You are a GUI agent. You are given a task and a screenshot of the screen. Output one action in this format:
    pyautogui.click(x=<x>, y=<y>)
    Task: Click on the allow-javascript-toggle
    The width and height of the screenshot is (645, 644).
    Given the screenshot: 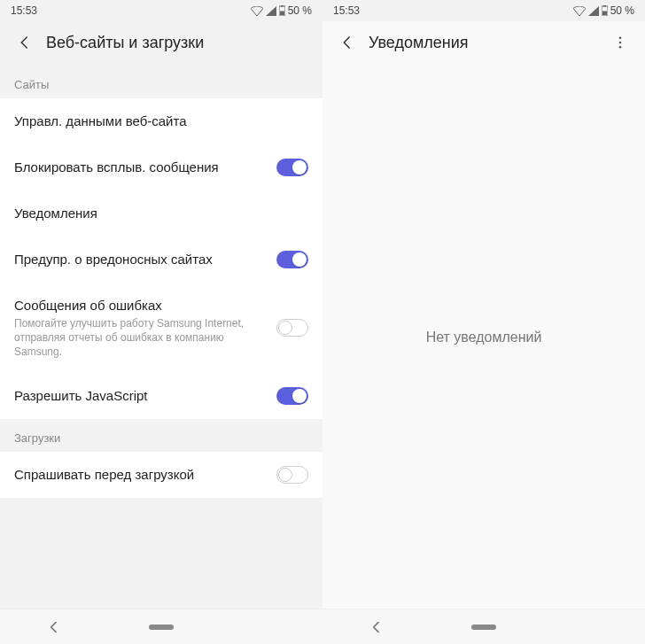 What is the action you would take?
    pyautogui.click(x=292, y=396)
    